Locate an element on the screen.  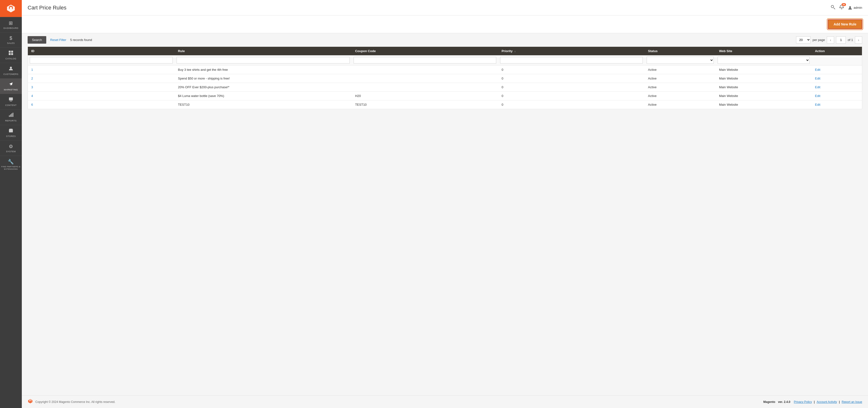
filter-rule is located at coordinates (263, 60).